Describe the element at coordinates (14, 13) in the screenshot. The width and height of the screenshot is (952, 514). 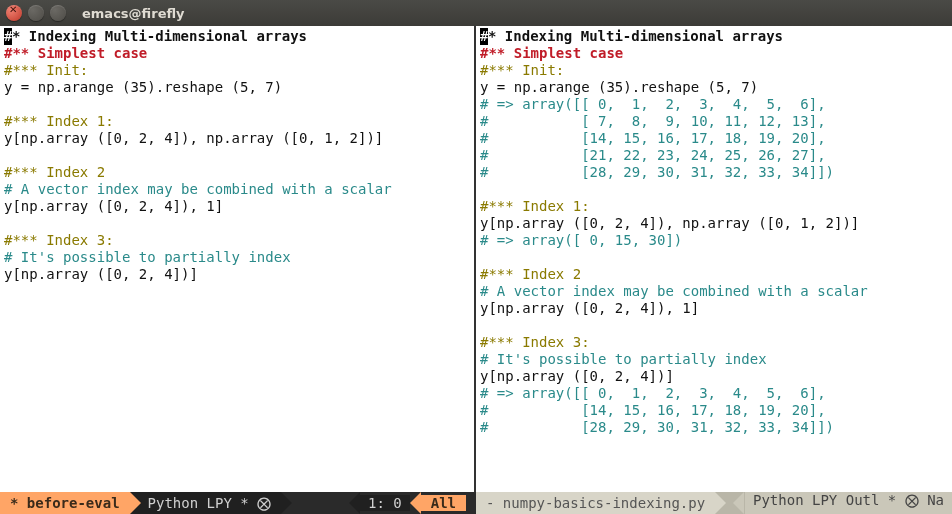
I see `close-icon` at that location.